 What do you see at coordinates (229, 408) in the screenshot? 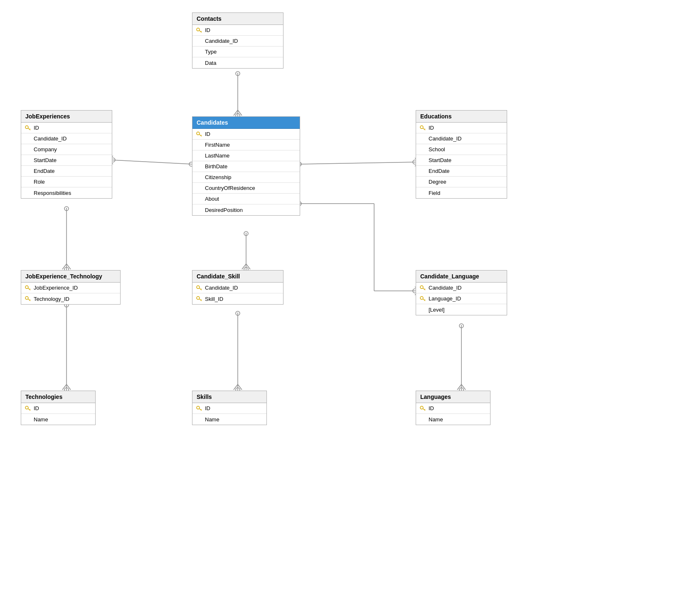
I see `table-skills: Skills ID Name` at bounding box center [229, 408].